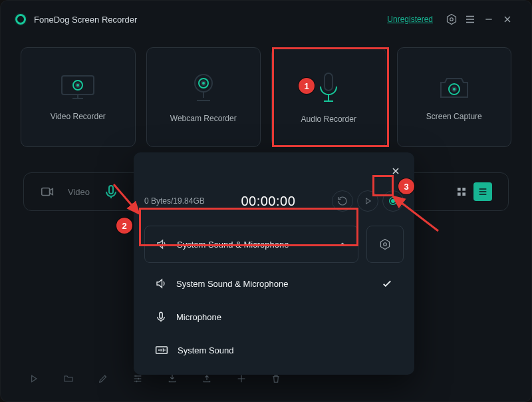 This screenshot has width=532, height=402. I want to click on callout-badge-2: 2, so click(124, 226).